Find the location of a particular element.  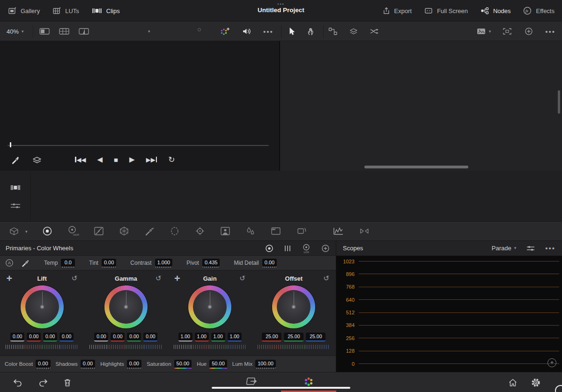

still-grab-dropdown: ▾ is located at coordinates (484, 31).